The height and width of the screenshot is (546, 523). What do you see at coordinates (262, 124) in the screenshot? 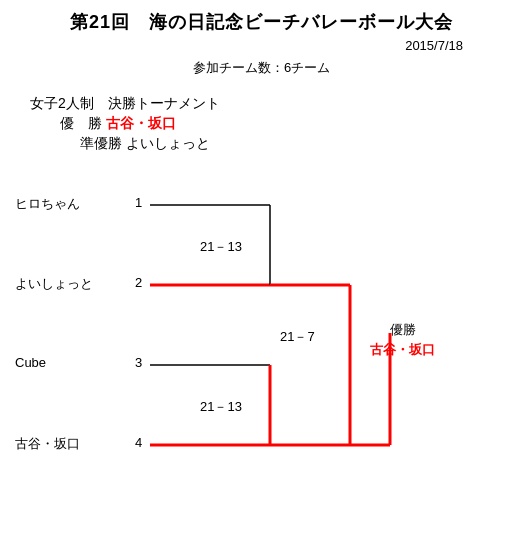
I see `tournament-info: 女子2人制 決勝トーナメント 優 勝 古谷・坂口 準優勝 よいしょっと` at bounding box center [262, 124].